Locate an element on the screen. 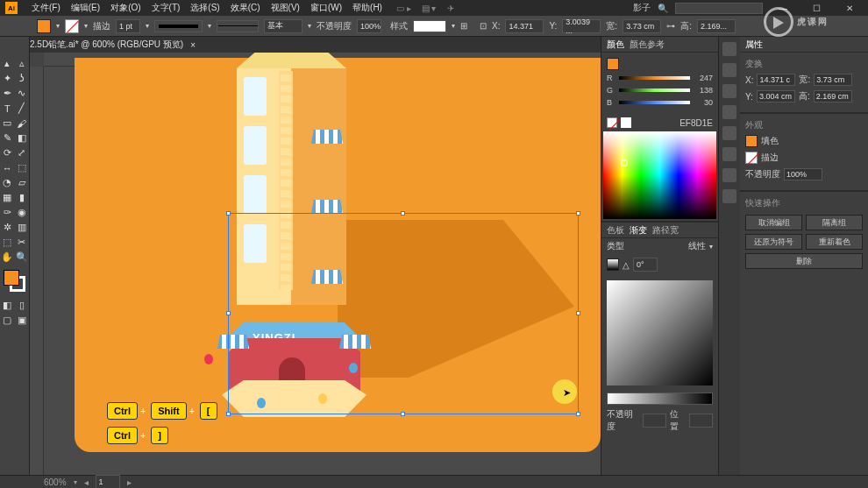 Image resolution: width=868 pixels, height=488 pixels. gradient-editor is located at coordinates (659, 333).